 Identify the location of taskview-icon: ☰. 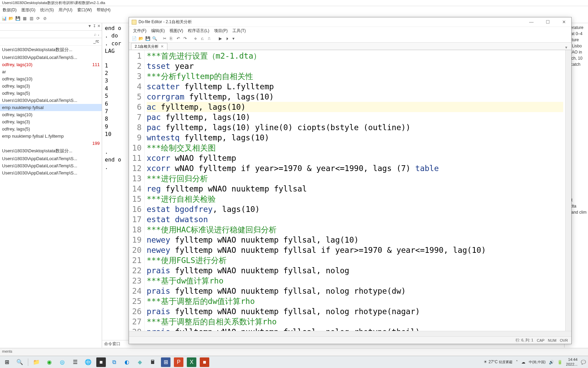
(75, 362).